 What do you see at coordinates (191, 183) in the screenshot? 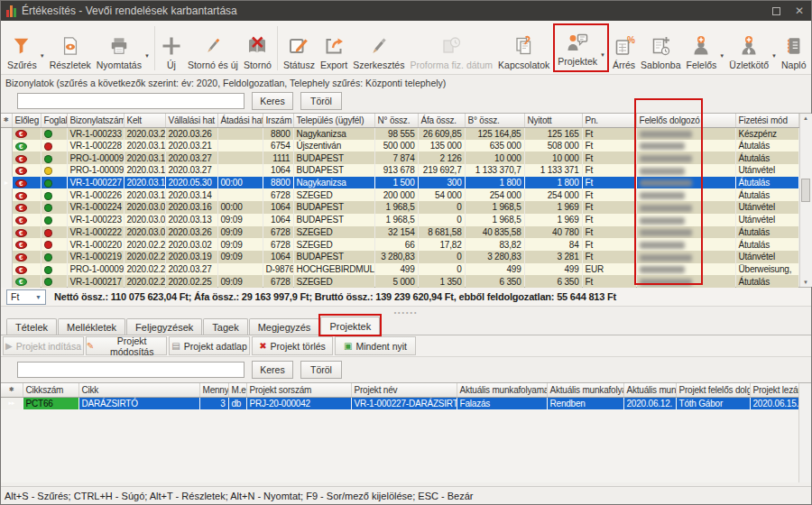
I see `cell: 2020.05.30` at bounding box center [191, 183].